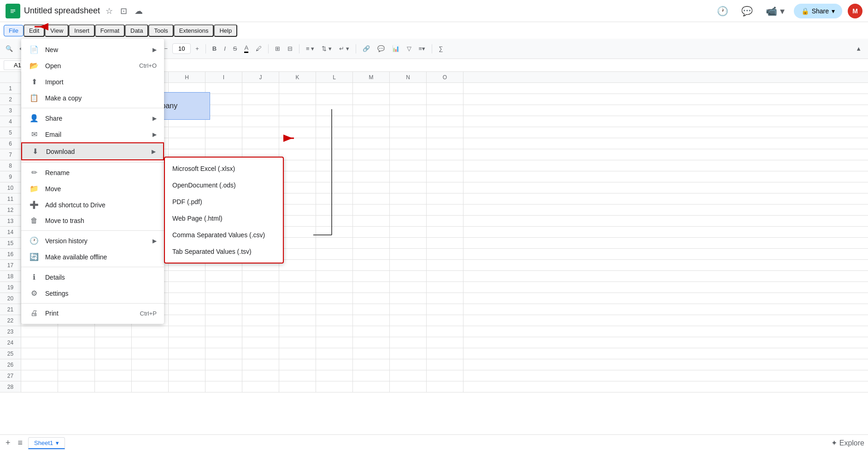  Describe the element at coordinates (408, 188) in the screenshot. I see `cell-N10` at that location.